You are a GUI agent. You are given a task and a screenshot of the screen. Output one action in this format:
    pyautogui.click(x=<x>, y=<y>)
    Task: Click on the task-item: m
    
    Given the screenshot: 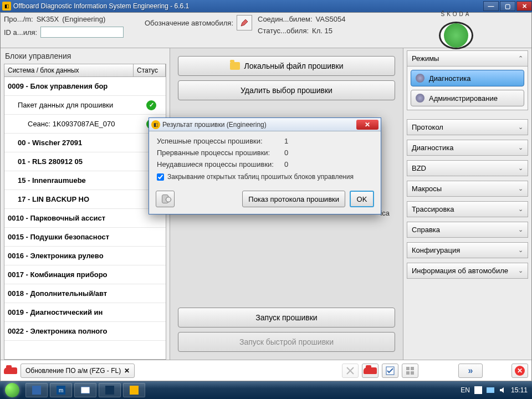 What is the action you would take?
    pyautogui.click(x=61, y=390)
    